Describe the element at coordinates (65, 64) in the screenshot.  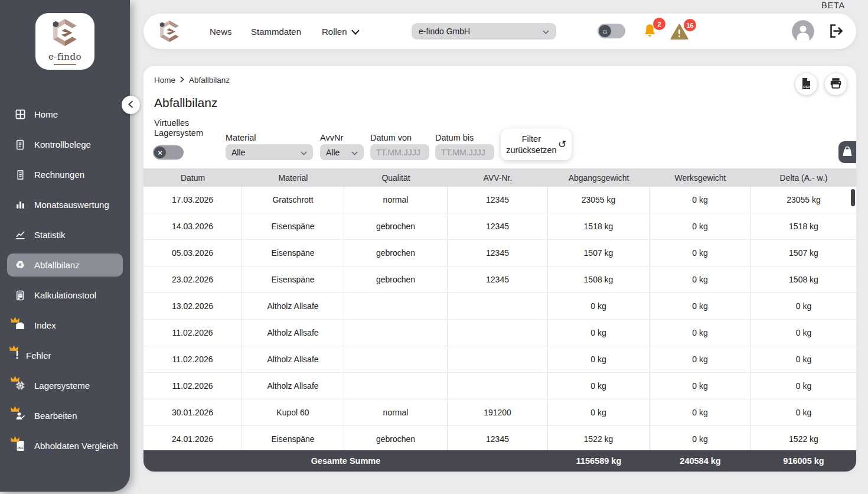
I see `logo-underline` at that location.